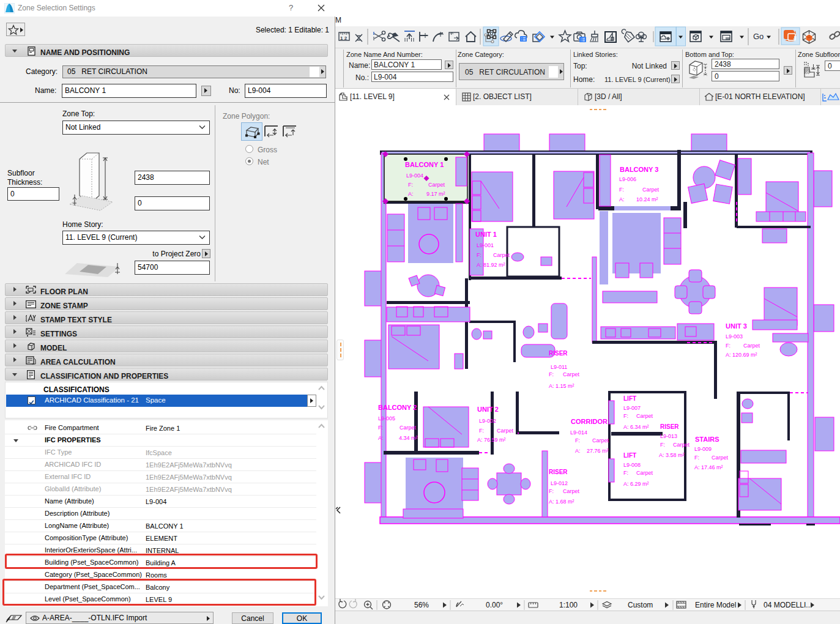 The height and width of the screenshot is (624, 840). Describe the element at coordinates (398, 407) in the screenshot. I see `svg-text: BALCONY 2` at that location.